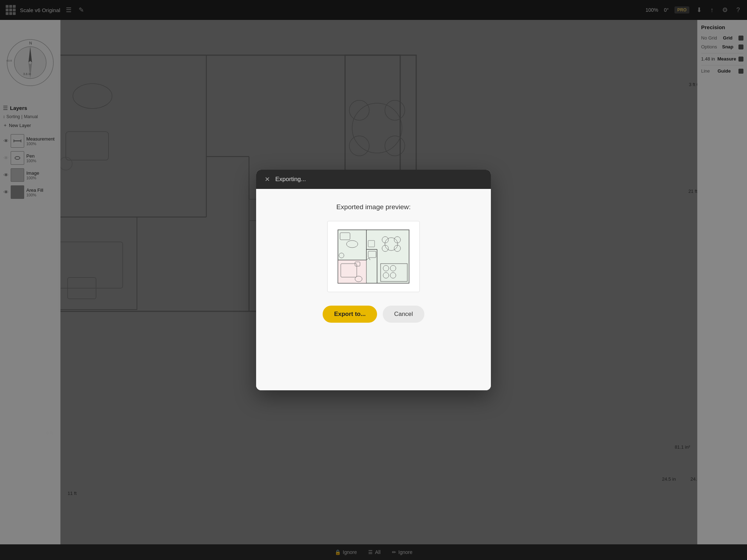  What do you see at coordinates (291, 179) in the screenshot?
I see `modal-title: Exporting...` at bounding box center [291, 179].